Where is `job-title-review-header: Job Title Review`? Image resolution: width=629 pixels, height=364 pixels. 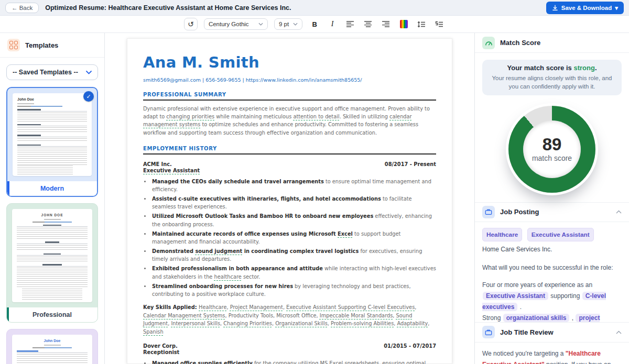 job-title-review-header: Job Title Review is located at coordinates (552, 333).